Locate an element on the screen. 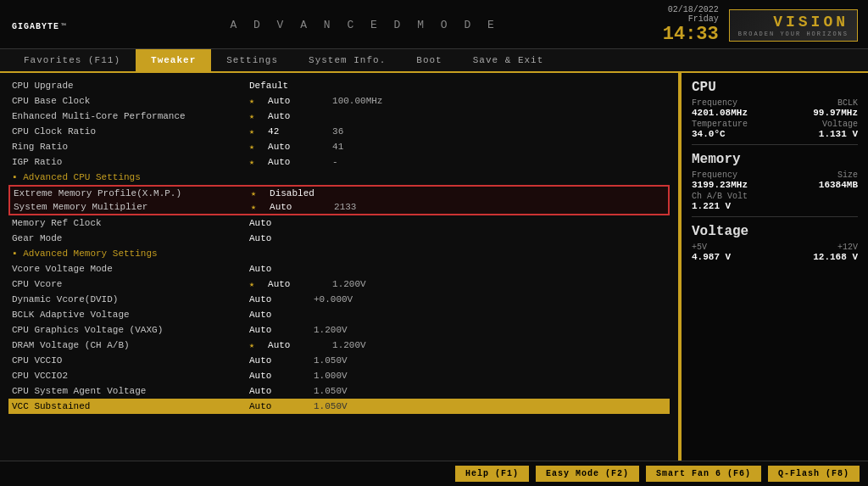 The height and width of the screenshot is (486, 868). table-row: Ring Ratio★Auto41 is located at coordinates (339, 147).